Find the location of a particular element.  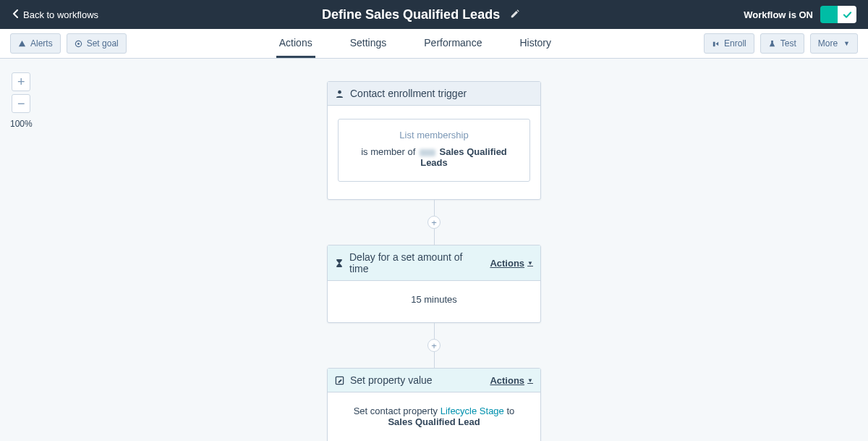

trigger-card: Contact enrollment trigger List membersh… is located at coordinates (434, 140).